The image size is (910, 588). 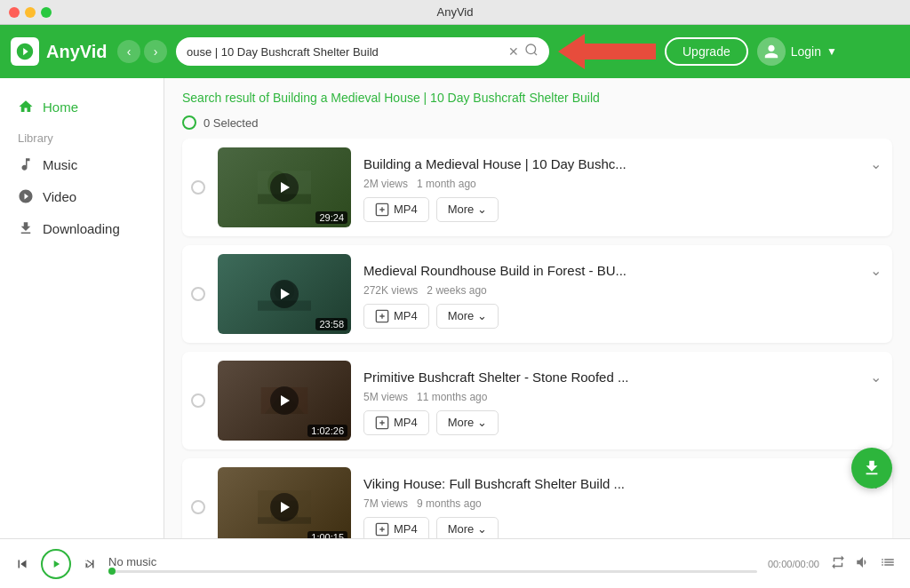 What do you see at coordinates (142, 52) in the screenshot?
I see `nav-arrows: ‹ ›` at bounding box center [142, 52].